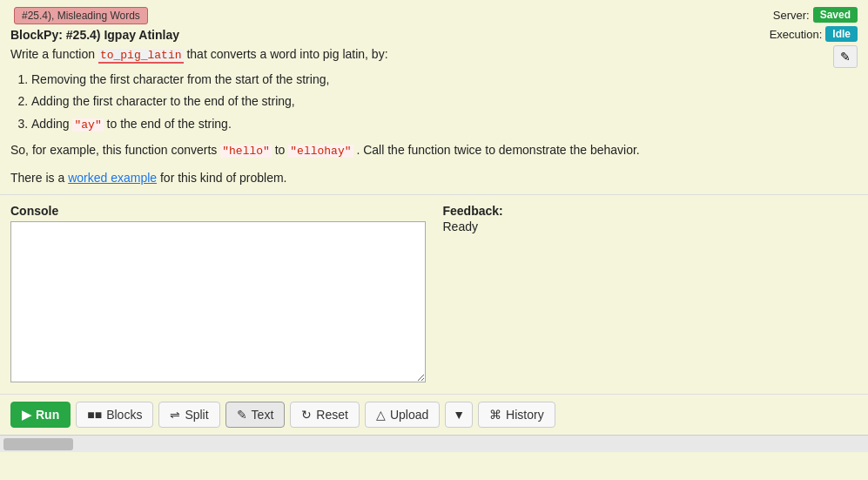  What do you see at coordinates (306, 415) in the screenshot?
I see `reset-icon: ↻` at bounding box center [306, 415].